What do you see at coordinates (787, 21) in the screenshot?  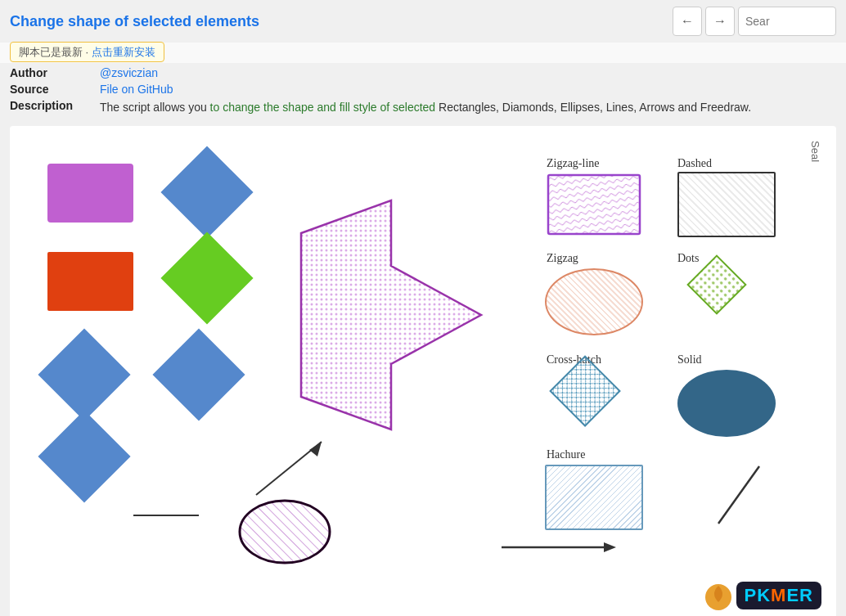 I see `search-input` at bounding box center [787, 21].